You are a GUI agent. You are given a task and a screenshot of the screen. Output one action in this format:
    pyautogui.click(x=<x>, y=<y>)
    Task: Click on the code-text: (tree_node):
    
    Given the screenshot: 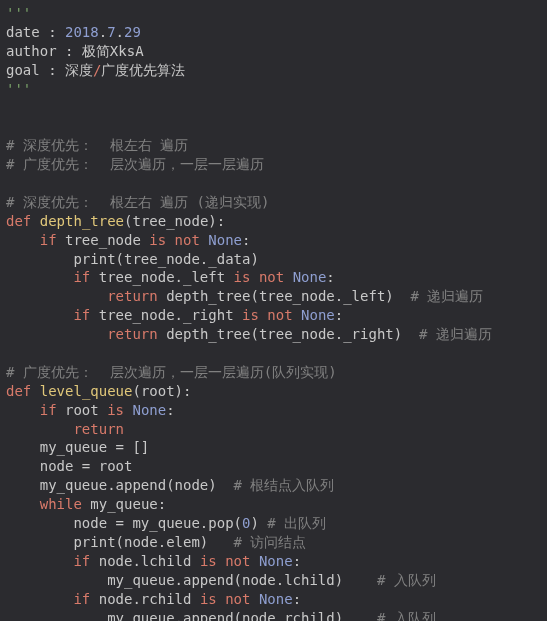 What is the action you would take?
    pyautogui.click(x=174, y=221)
    